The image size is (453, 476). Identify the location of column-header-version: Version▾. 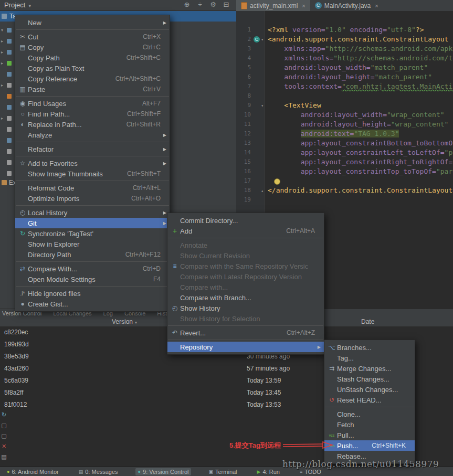
(124, 322).